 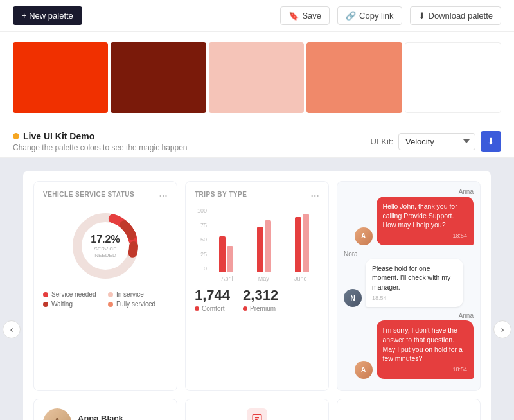 What do you see at coordinates (353, 298) in the screenshot?
I see `avatar-nora: N` at bounding box center [353, 298].